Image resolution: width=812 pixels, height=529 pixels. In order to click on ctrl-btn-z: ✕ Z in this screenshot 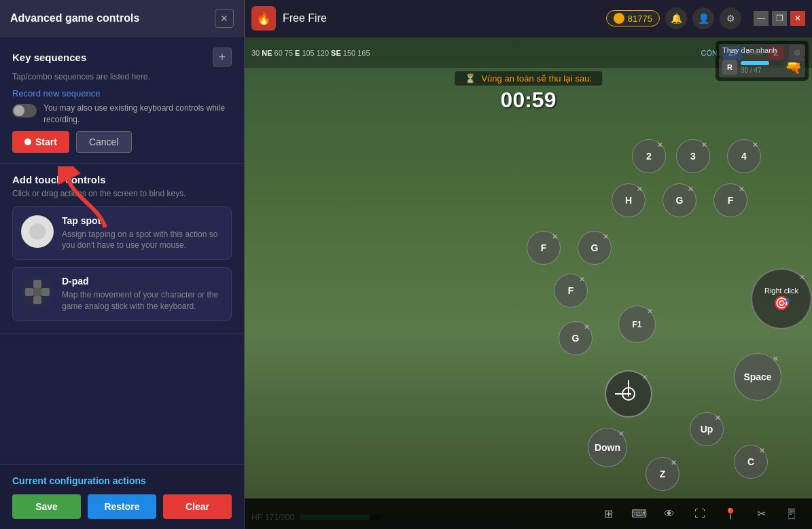, I will do `click(663, 474)`.